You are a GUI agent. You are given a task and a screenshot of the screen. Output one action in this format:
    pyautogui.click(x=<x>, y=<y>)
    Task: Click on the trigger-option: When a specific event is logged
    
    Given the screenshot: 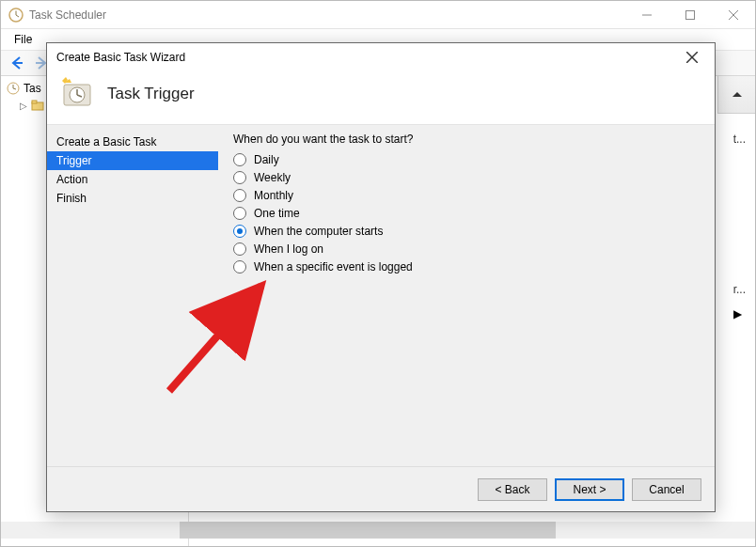 What is the action you would take?
    pyautogui.click(x=466, y=267)
    